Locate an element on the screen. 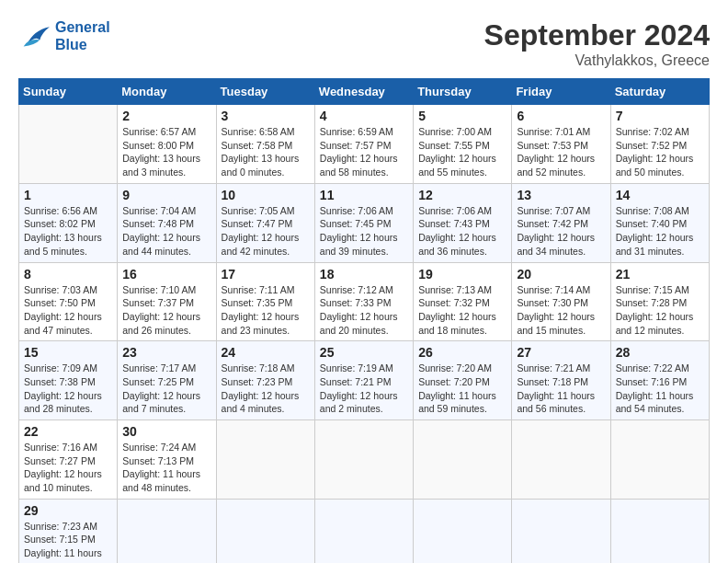 The width and height of the screenshot is (728, 563). calendar-cell: 29 Sunrise: 7:23 AMSunset: 7:15 PMDaylig… is located at coordinates (68, 531).